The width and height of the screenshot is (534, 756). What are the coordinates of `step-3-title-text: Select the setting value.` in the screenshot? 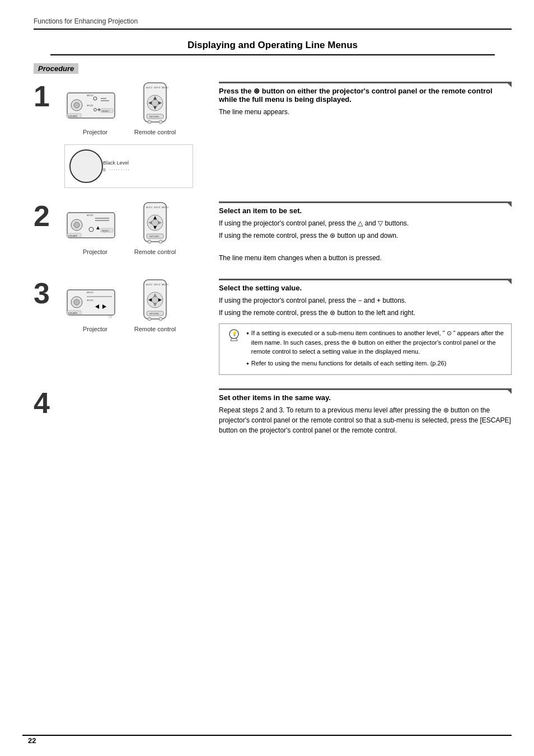 It's located at (260, 288).